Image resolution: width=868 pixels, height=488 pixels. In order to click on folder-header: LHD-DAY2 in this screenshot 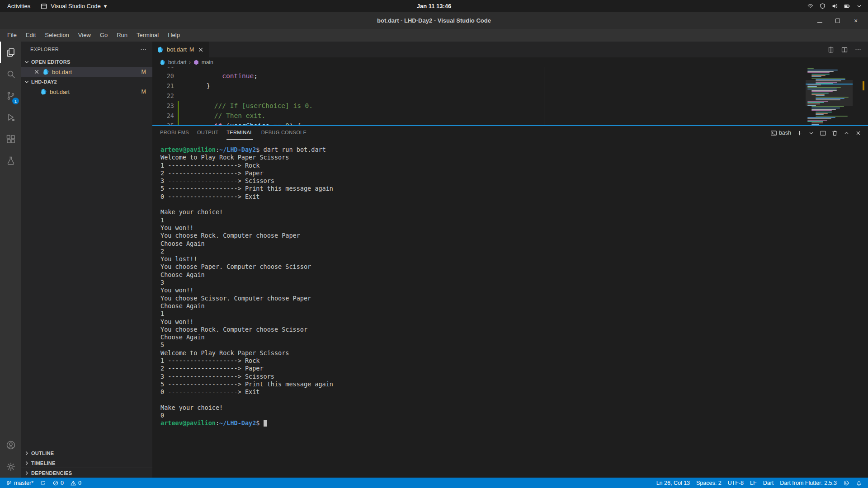, I will do `click(87, 82)`.